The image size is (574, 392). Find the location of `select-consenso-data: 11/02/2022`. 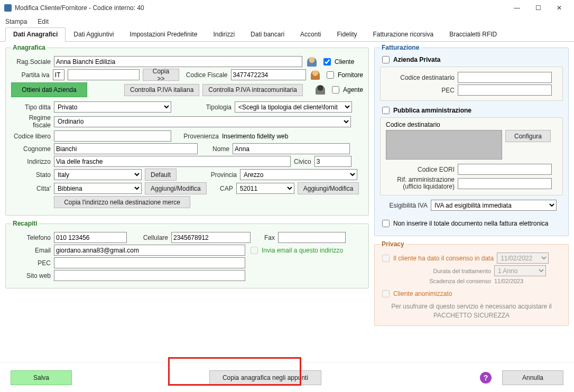

select-consenso-data: 11/02/2022 is located at coordinates (523, 258).